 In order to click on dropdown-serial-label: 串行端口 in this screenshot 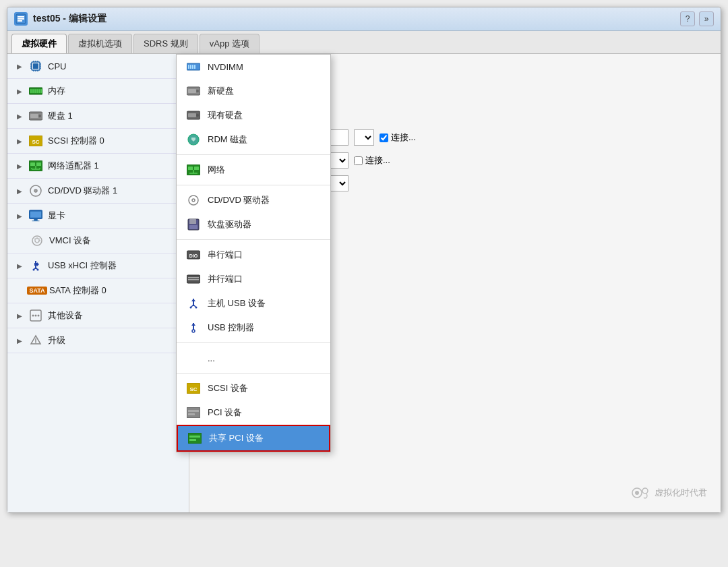, I will do `click(225, 255)`.